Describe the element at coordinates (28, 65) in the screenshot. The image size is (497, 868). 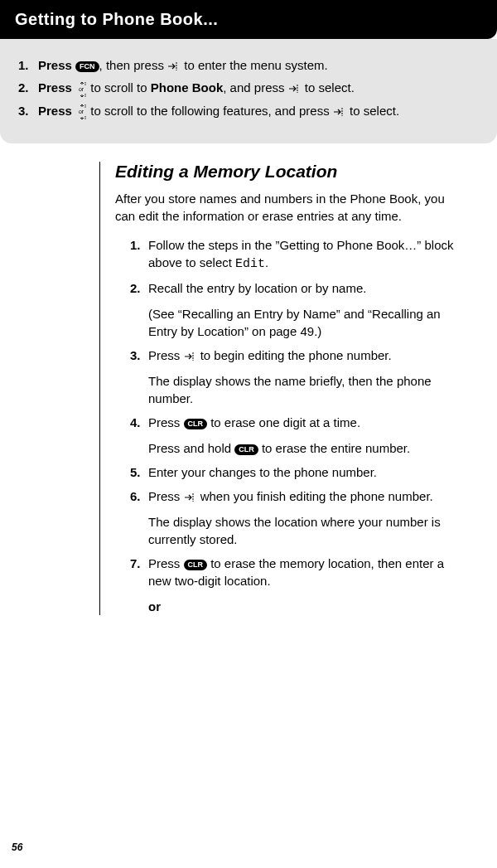
I see `grey-step-1-num: 1.` at that location.